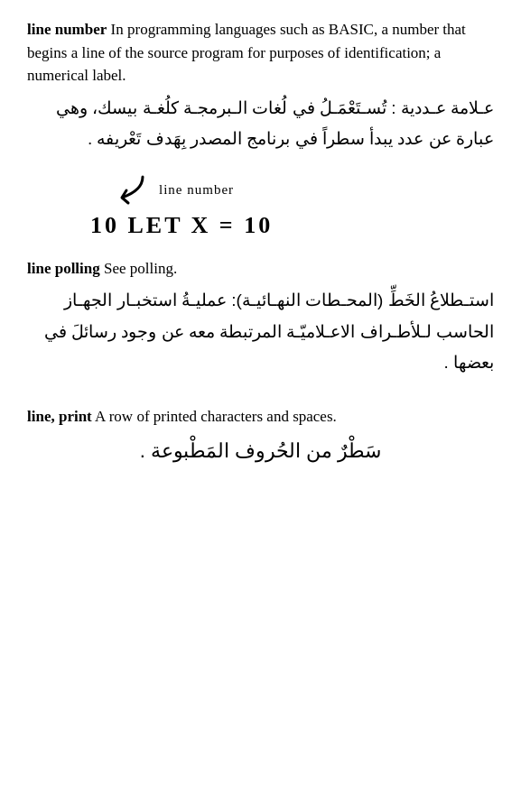 The width and height of the screenshot is (521, 812). What do you see at coordinates (197, 189) in the screenshot?
I see `diagram-label-text: line number` at bounding box center [197, 189].